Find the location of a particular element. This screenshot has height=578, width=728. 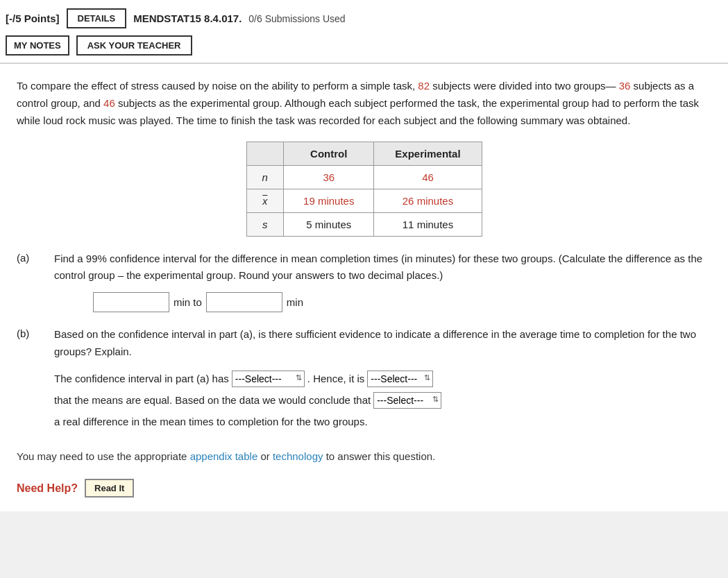

table-row: s 5 minutes 11 minutes is located at coordinates (364, 225).